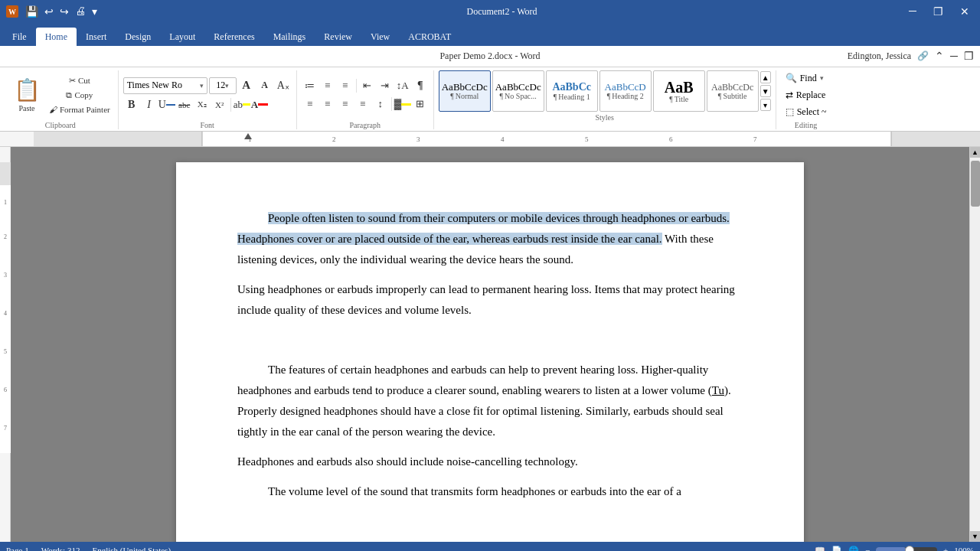 The width and height of the screenshot is (980, 551). Describe the element at coordinates (231, 105) in the screenshot. I see `divider` at that location.